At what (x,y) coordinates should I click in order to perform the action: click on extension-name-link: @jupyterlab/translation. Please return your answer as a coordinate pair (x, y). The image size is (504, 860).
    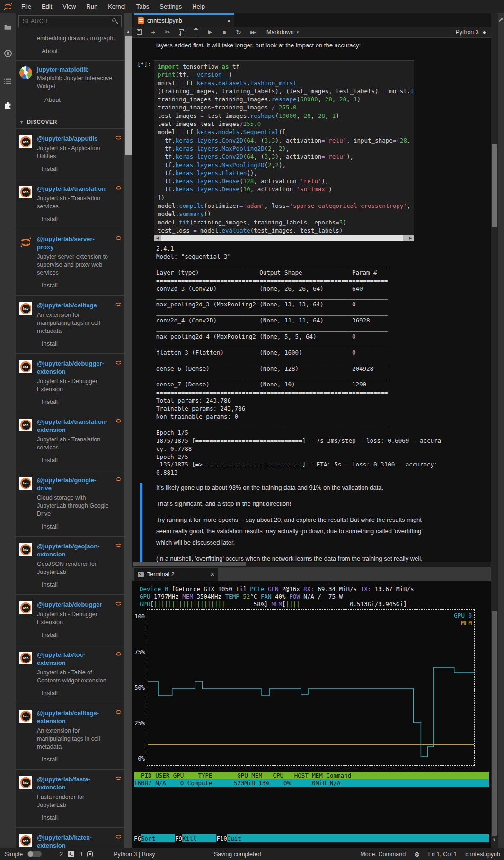
    Looking at the image, I should click on (72, 188).